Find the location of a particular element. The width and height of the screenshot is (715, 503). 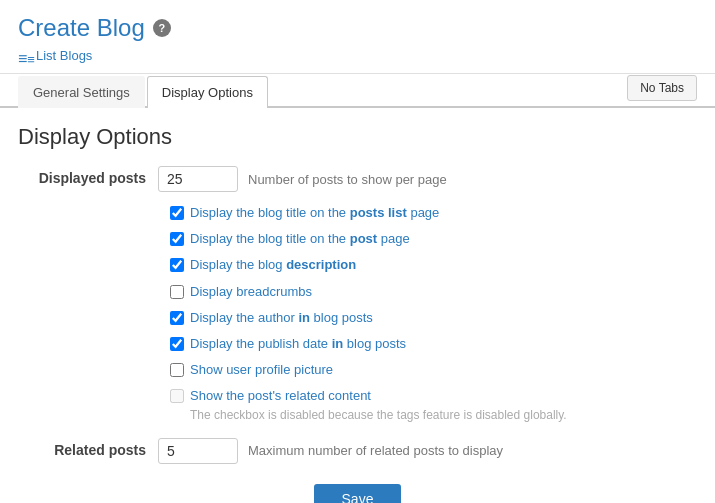

page-title-text: Create Blog is located at coordinates (82, 28).